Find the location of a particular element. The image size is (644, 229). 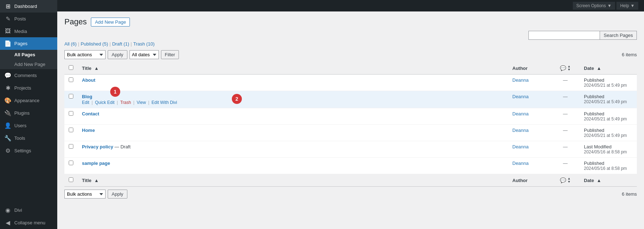

topbar: Screen Options ▼ Help ▼ is located at coordinates (351, 6).